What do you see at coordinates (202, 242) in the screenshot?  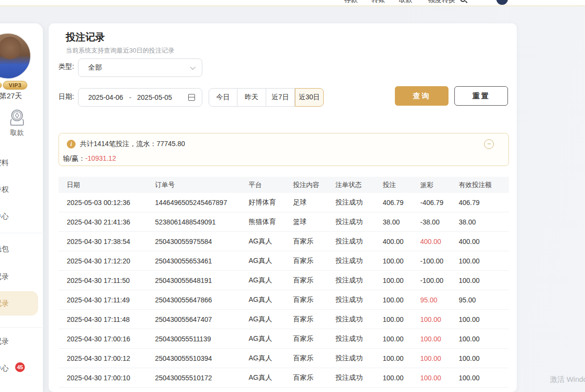 I see `cell-订单号: 250430055975584` at bounding box center [202, 242].